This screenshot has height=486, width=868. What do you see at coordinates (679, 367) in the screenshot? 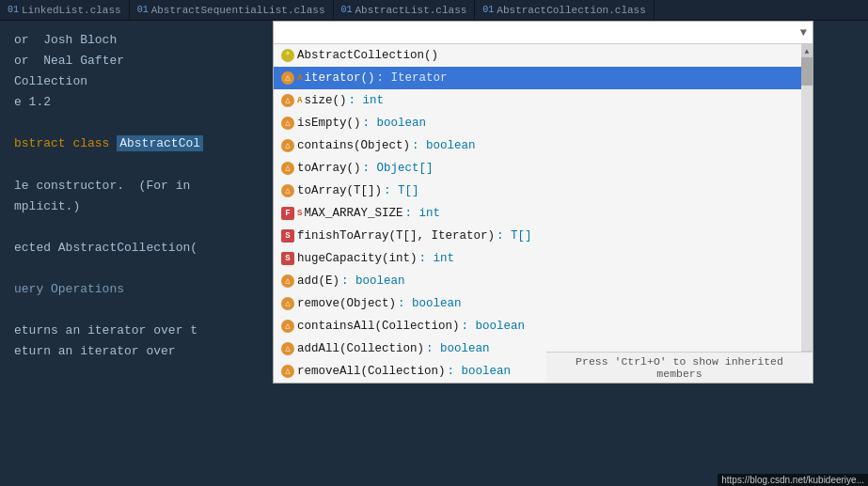
I see `status-bar: Press 'Ctrl+O' to show inherited members` at bounding box center [679, 367].